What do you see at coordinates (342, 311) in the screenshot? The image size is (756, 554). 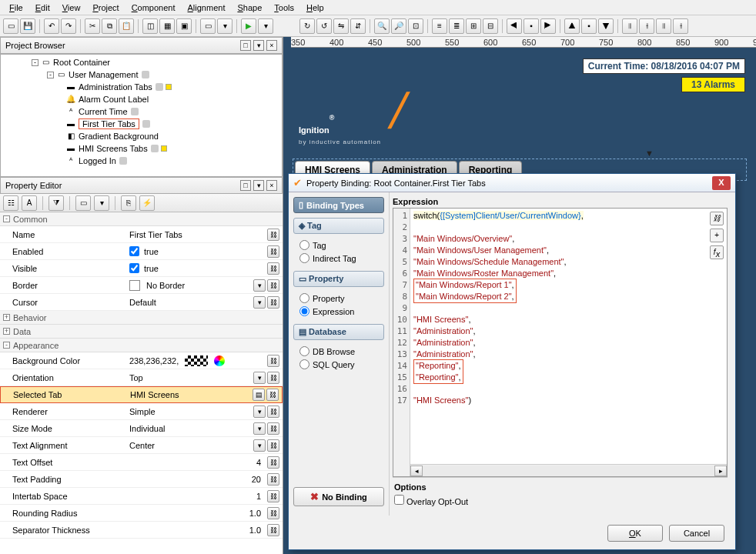 I see `opt-expression: Expression` at bounding box center [342, 311].